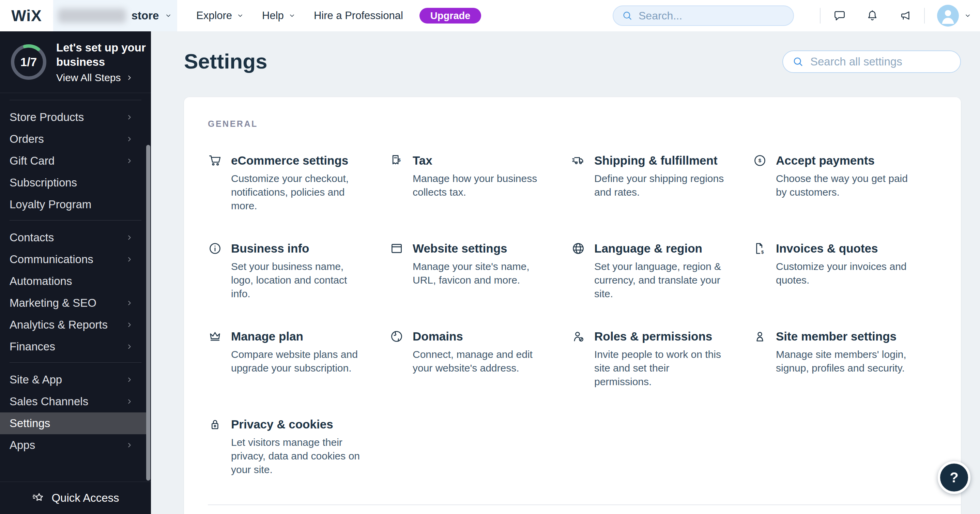 This screenshot has height=514, width=980. I want to click on setting-description: Define your shipping regions and rates., so click(662, 186).